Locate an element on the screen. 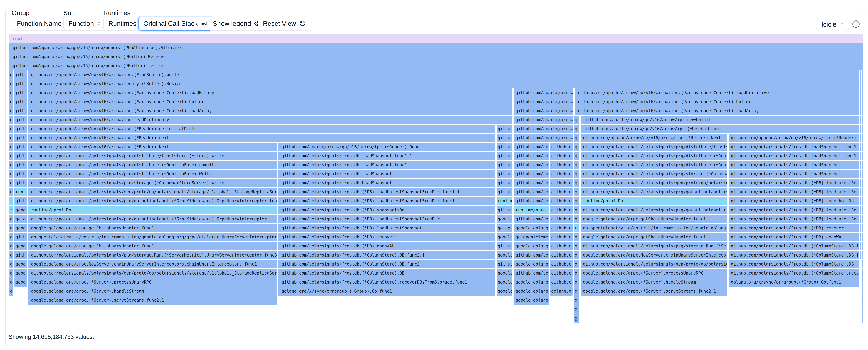 The width and height of the screenshot is (868, 350). flame-cell: google.golang.org/grpc.NewServer.chainUn… is located at coordinates (152, 264).